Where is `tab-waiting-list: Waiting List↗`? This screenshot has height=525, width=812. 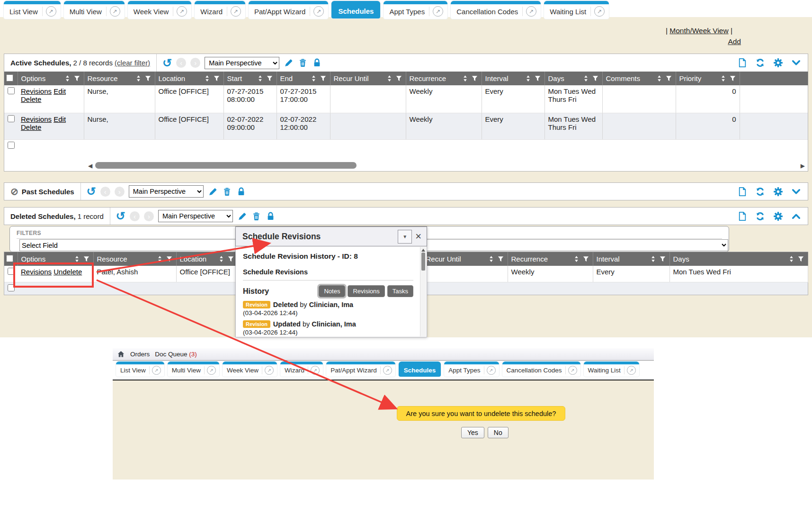
tab-waiting-list: Waiting List↗ is located at coordinates (612, 369).